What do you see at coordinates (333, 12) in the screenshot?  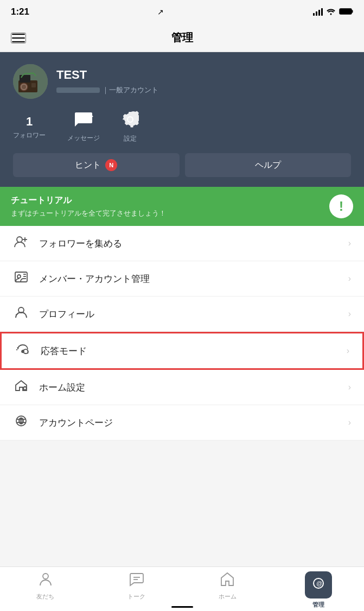 I see `status-icons` at bounding box center [333, 12].